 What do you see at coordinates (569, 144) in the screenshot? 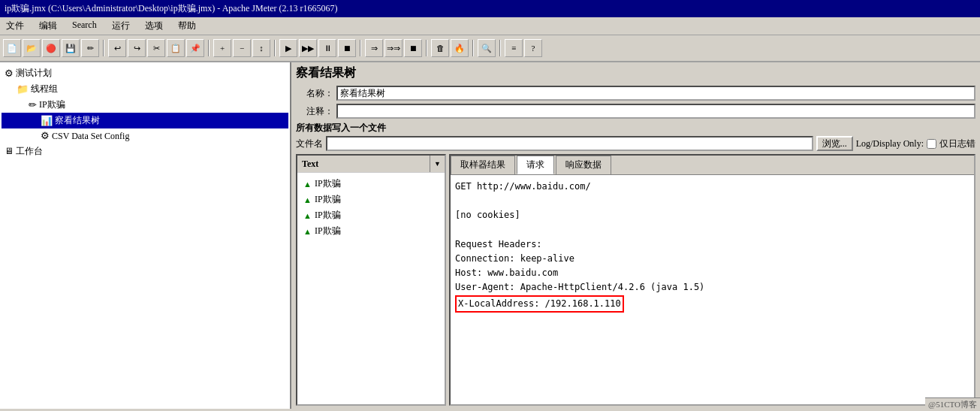
I see `file-input` at bounding box center [569, 144].